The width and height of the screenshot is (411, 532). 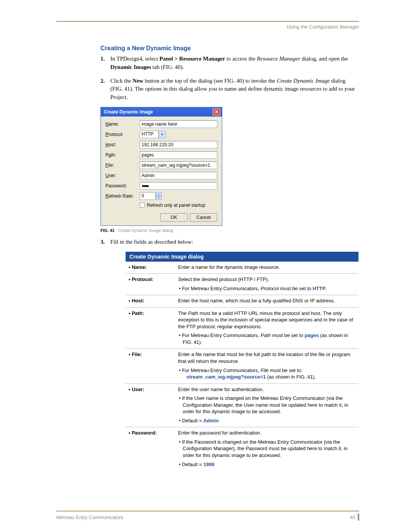 What do you see at coordinates (150, 284) in the screenshot?
I see `row-protocol-label: Protocol:` at bounding box center [150, 284].